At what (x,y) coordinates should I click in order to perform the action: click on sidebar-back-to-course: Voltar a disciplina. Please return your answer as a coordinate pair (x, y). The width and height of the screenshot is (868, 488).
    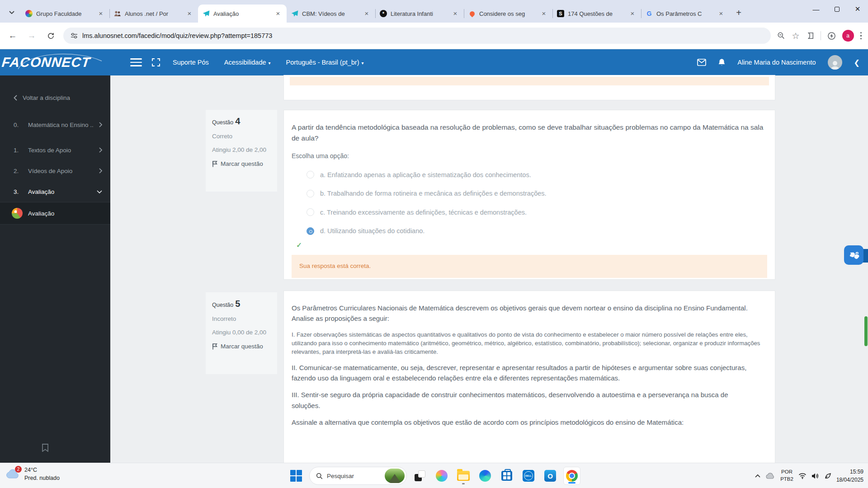
    Looking at the image, I should click on (55, 98).